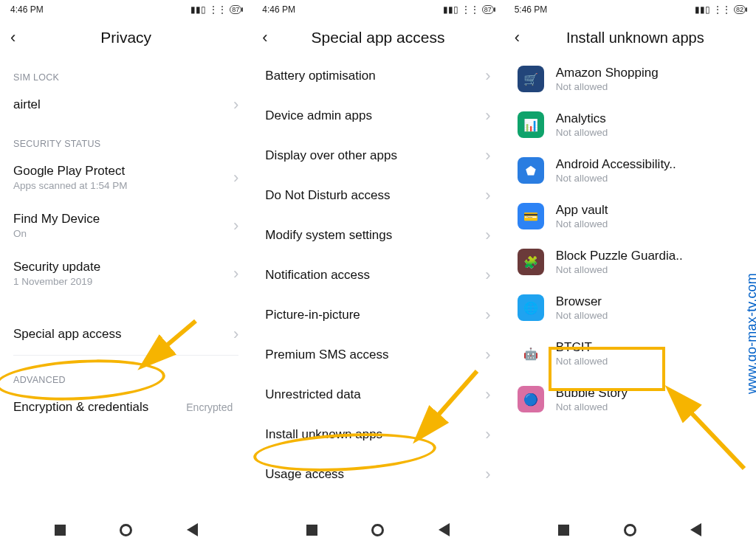  I want to click on app-row: 🤖BTCITNot allowed, so click(630, 353).